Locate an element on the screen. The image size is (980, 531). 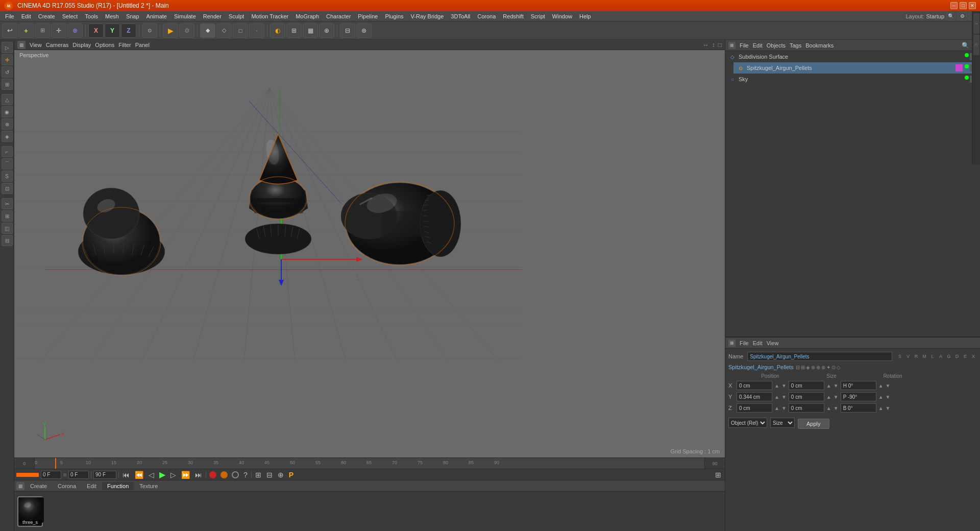
rot-b-down: ▼ is located at coordinates (888, 408).